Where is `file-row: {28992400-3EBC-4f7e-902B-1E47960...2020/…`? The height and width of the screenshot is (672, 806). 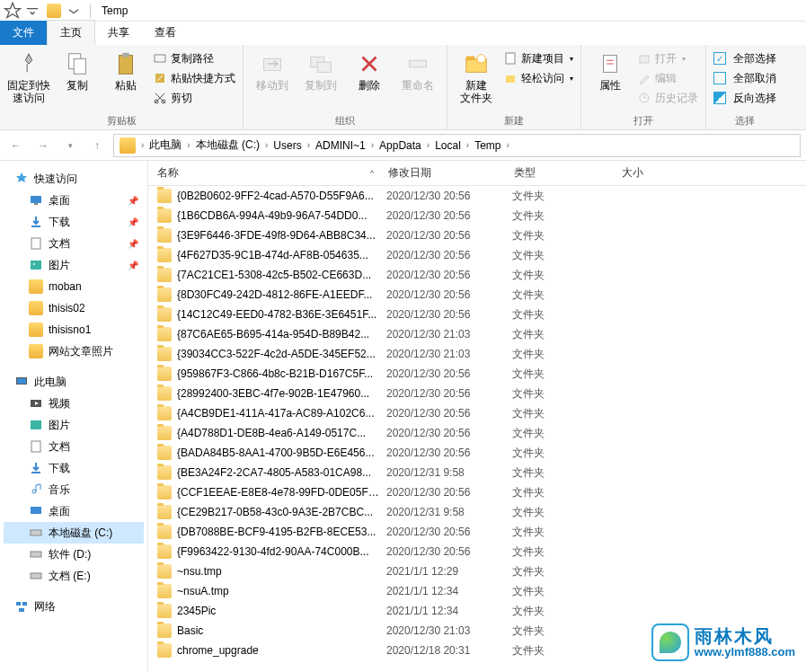
file-row: {28992400-3EBC-4f7e-902B-1E47960...2020/… is located at coordinates (477, 393).